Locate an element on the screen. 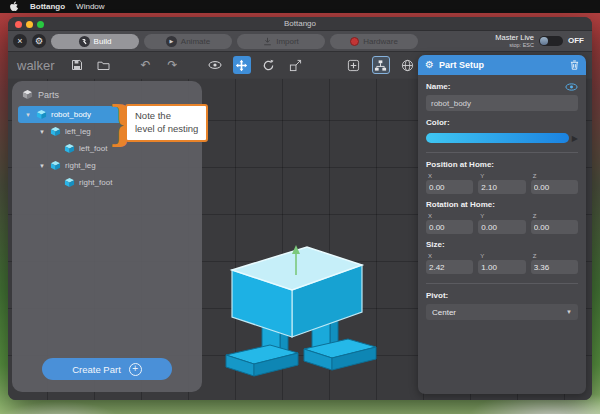 This screenshot has width=600, height=414. rotation-y-input is located at coordinates (502, 227).